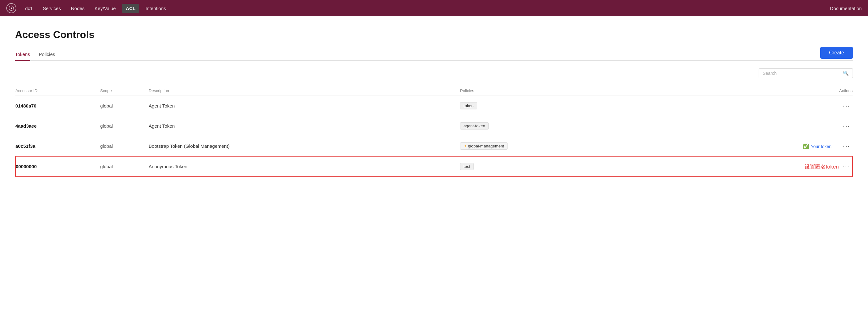  I want to click on consul-logo, so click(11, 8).